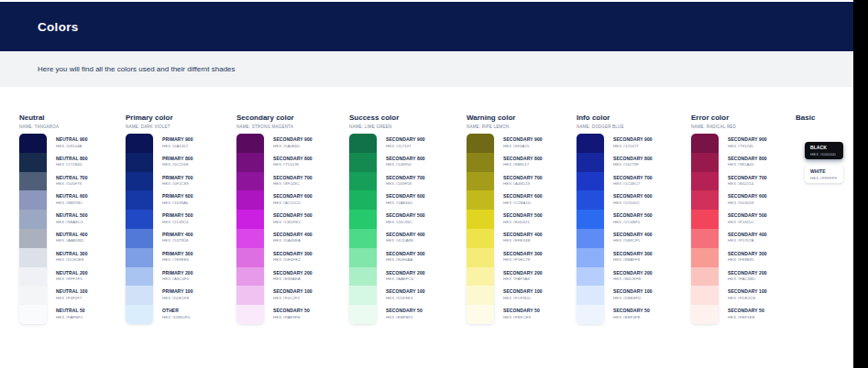 The height and width of the screenshot is (368, 868). Describe the element at coordinates (480, 229) in the screenshot. I see `swatch-stack-warning` at that location.